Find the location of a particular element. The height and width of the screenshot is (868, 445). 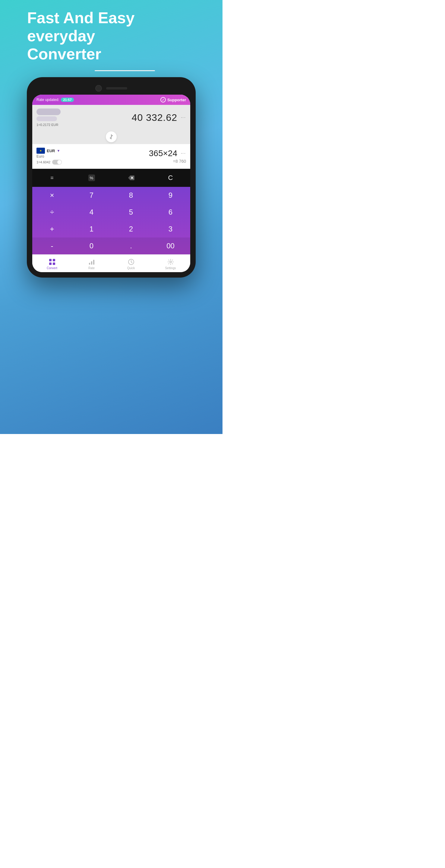

rate-label: Rate updated: is located at coordinates (48, 100).